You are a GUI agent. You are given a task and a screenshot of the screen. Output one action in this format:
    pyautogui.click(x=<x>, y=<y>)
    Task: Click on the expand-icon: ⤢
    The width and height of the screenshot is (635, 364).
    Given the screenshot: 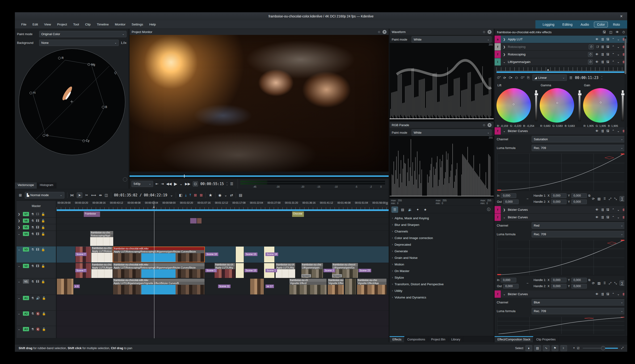 What is the action you would take?
    pyautogui.click(x=610, y=283)
    